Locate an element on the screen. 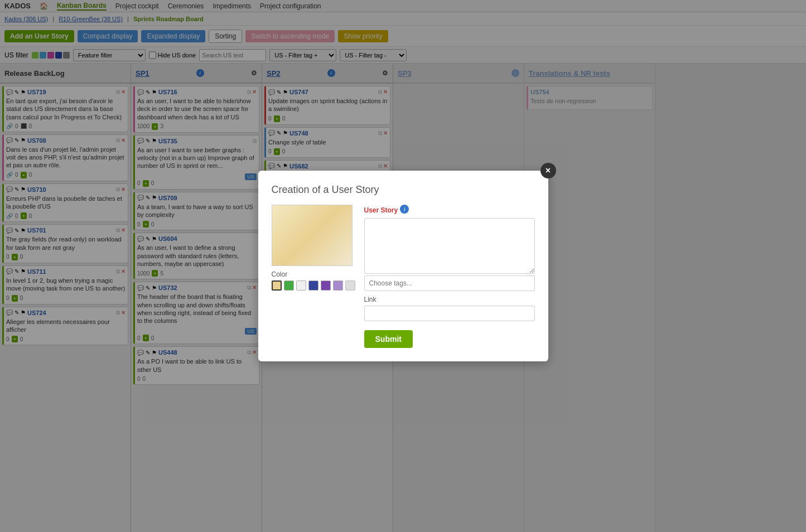  swatch-light-purple is located at coordinates (338, 286).